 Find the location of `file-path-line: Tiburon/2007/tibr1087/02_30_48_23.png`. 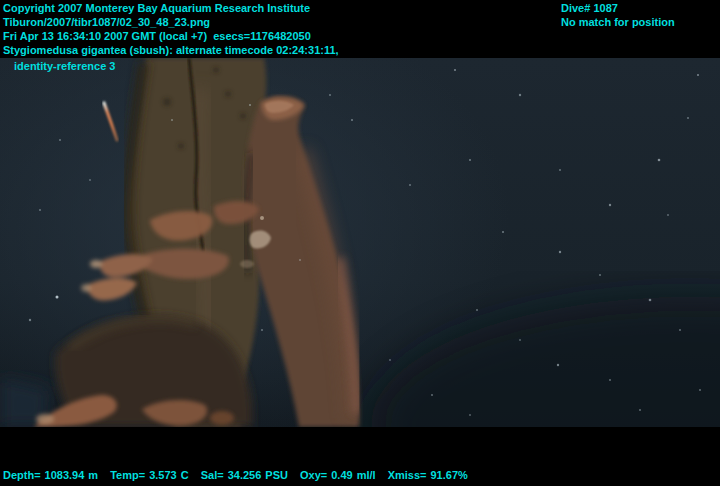

file-path-line: Tiburon/2007/tibr1087/02_30_48_23.png is located at coordinates (106, 22).